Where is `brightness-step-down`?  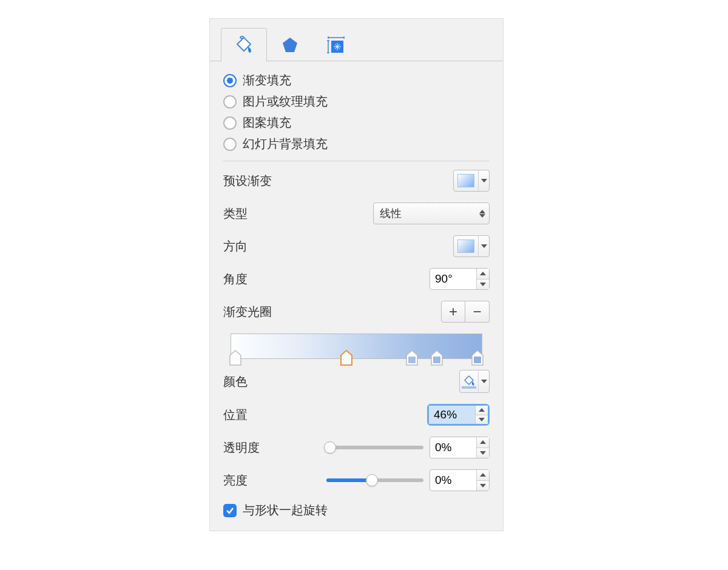
brightness-step-down is located at coordinates (483, 486).